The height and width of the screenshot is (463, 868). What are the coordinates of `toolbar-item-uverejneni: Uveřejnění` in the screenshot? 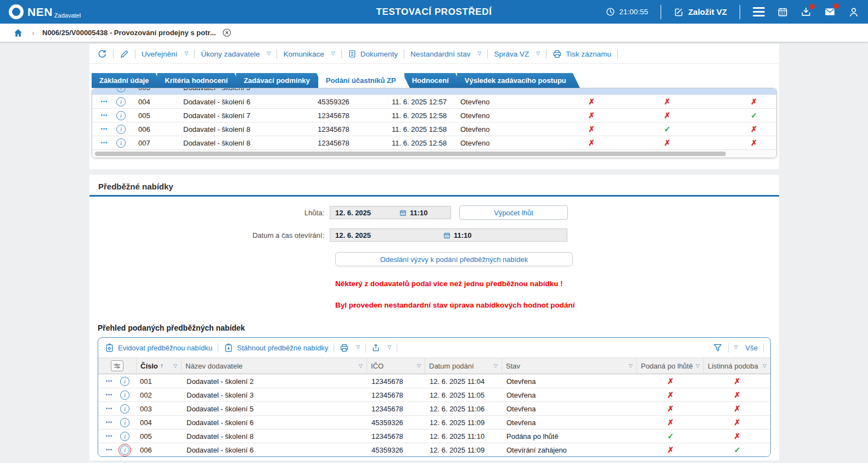 It's located at (165, 54).